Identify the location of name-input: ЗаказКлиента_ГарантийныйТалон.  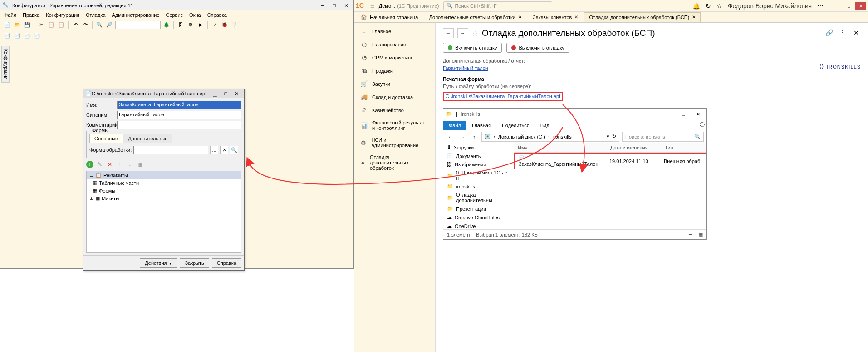
(179, 105).